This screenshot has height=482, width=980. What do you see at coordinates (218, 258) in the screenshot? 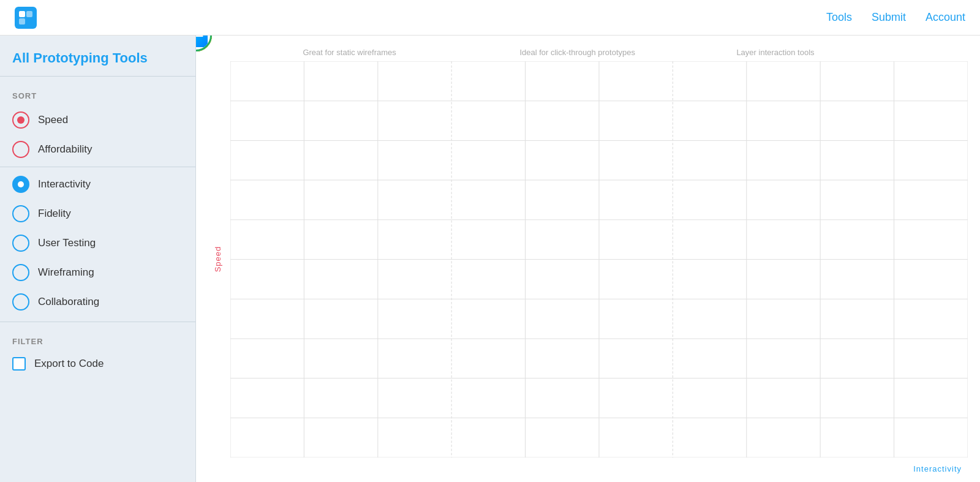
I see `y-axis-label: Speed` at bounding box center [218, 258].